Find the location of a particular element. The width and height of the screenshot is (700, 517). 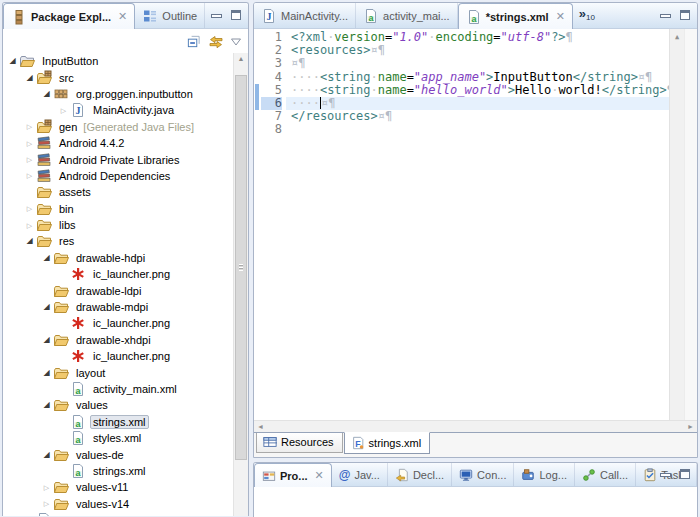

page-tab-resources: Resources is located at coordinates (300, 443).